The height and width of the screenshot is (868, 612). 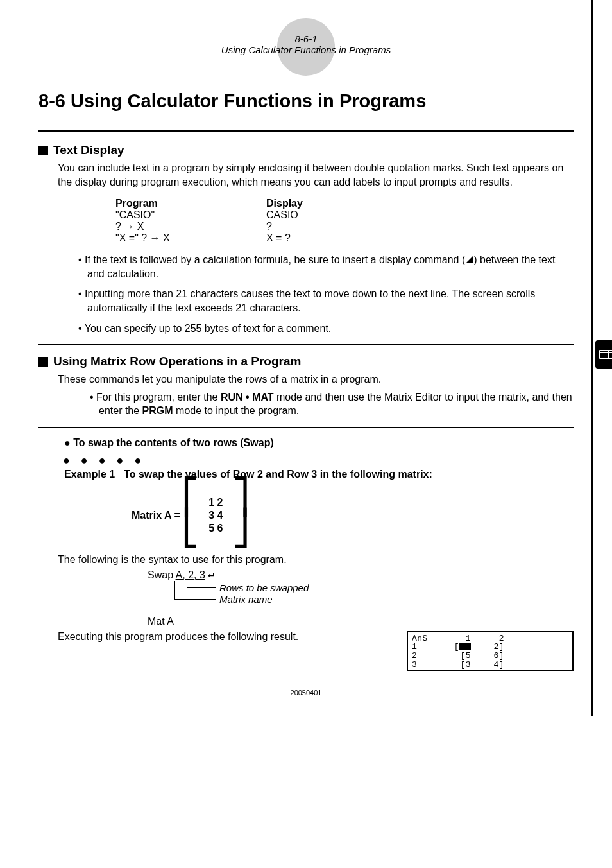 I want to click on table-cell: ?, so click(x=269, y=227).